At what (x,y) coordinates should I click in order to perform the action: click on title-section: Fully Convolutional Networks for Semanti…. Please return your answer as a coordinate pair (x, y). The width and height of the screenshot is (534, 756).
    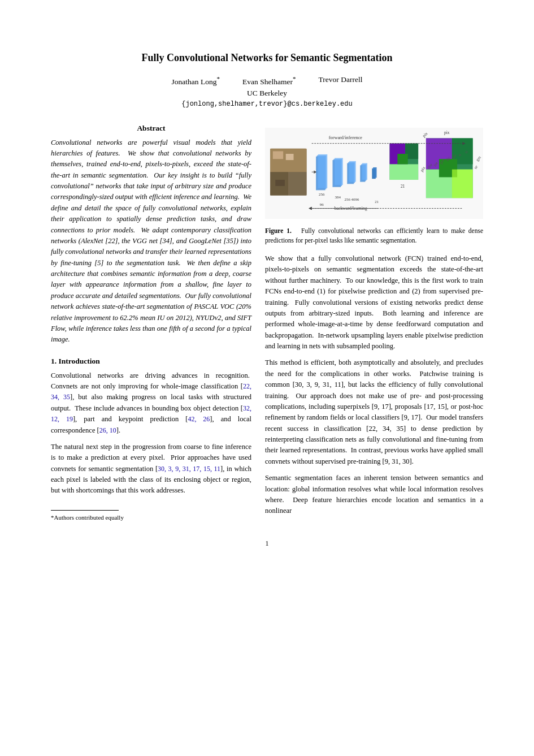
    Looking at the image, I should click on (267, 80).